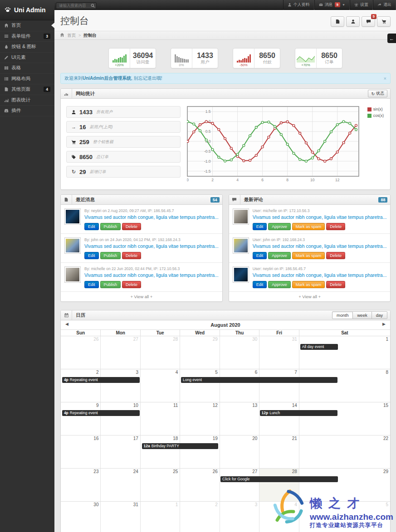 This screenshot has height=532, width=396. What do you see at coordinates (353, 22) in the screenshot?
I see `quick-user-button` at bounding box center [353, 22].